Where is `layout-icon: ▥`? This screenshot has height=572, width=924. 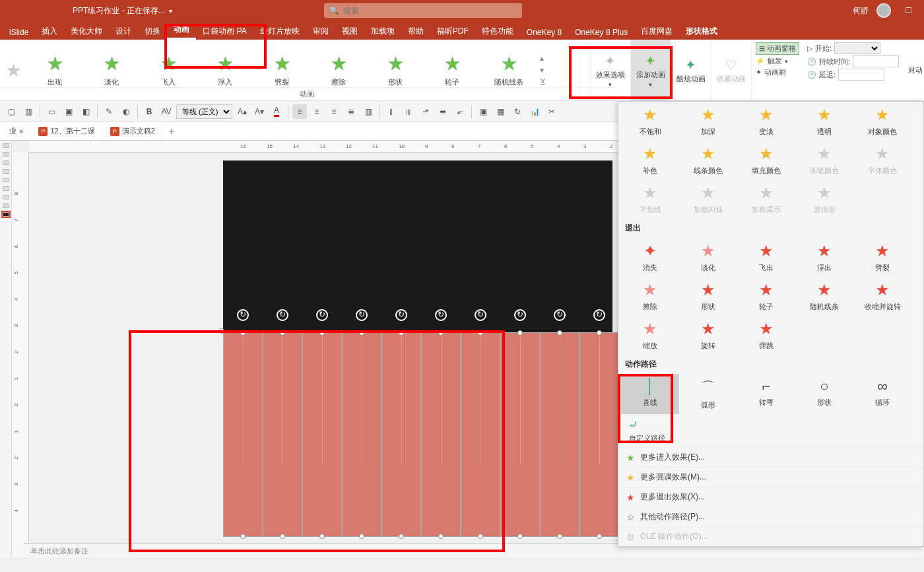
layout-icon: ▥ is located at coordinates (28, 112).